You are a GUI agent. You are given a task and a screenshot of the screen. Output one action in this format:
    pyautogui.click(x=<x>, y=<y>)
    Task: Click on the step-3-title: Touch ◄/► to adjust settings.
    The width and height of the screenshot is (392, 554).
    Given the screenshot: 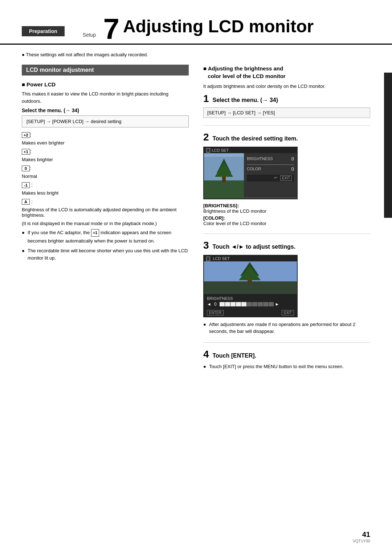 What is the action you would take?
    pyautogui.click(x=254, y=247)
    